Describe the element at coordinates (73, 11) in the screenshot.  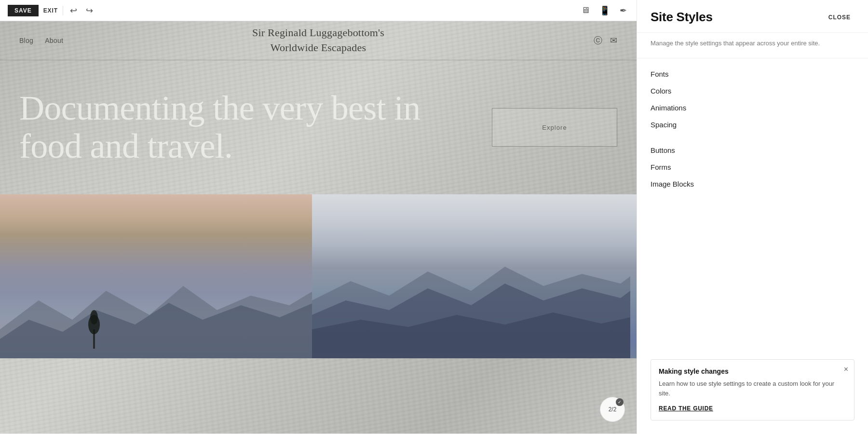
I see `undo-button: ↩` at that location.